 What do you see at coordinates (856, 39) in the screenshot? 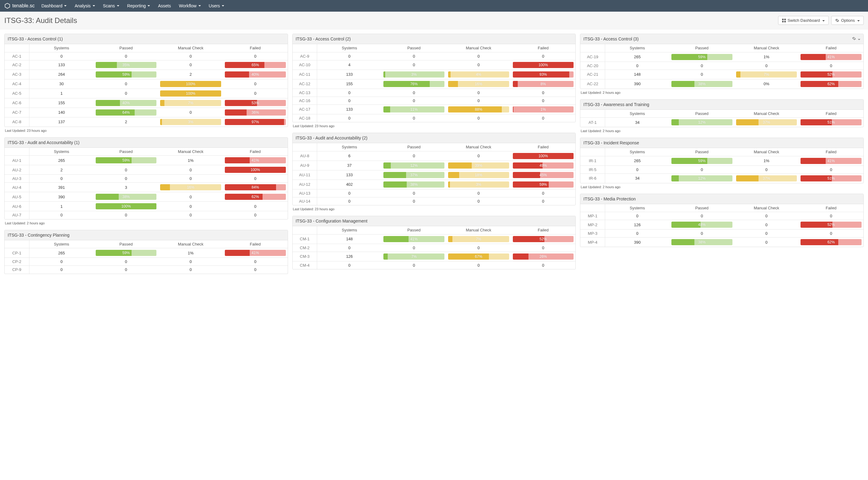
I see `panel-settings-button` at bounding box center [856, 39].